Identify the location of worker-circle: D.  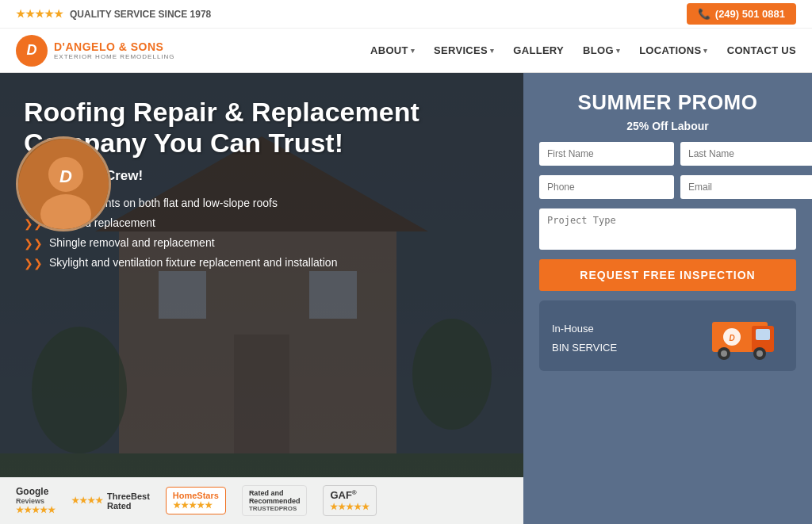
(63, 184).